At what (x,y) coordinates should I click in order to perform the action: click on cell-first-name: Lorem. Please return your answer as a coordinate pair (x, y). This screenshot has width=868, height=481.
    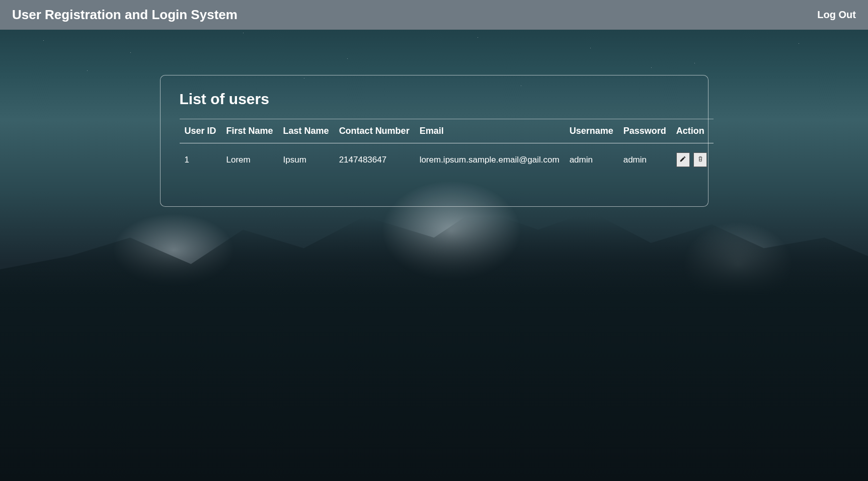
    Looking at the image, I should click on (250, 163).